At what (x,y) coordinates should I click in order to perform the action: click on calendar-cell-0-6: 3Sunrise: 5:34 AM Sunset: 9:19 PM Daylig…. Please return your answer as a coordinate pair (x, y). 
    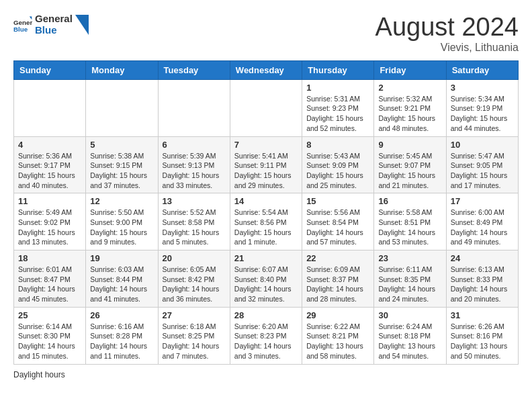
    Looking at the image, I should click on (482, 107).